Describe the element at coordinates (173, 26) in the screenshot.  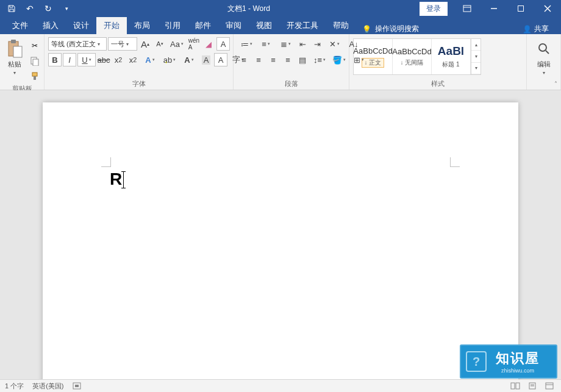
I see `tab-references: 引用` at that location.